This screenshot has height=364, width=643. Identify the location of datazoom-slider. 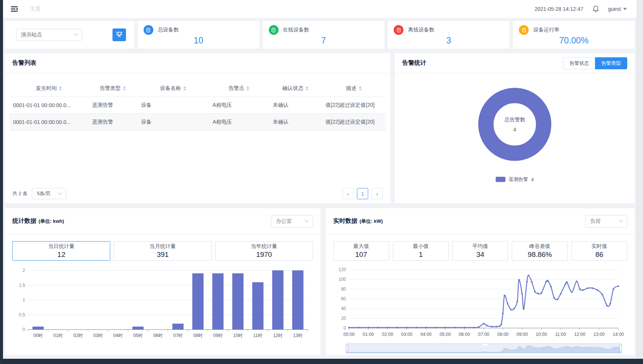
(480, 348).